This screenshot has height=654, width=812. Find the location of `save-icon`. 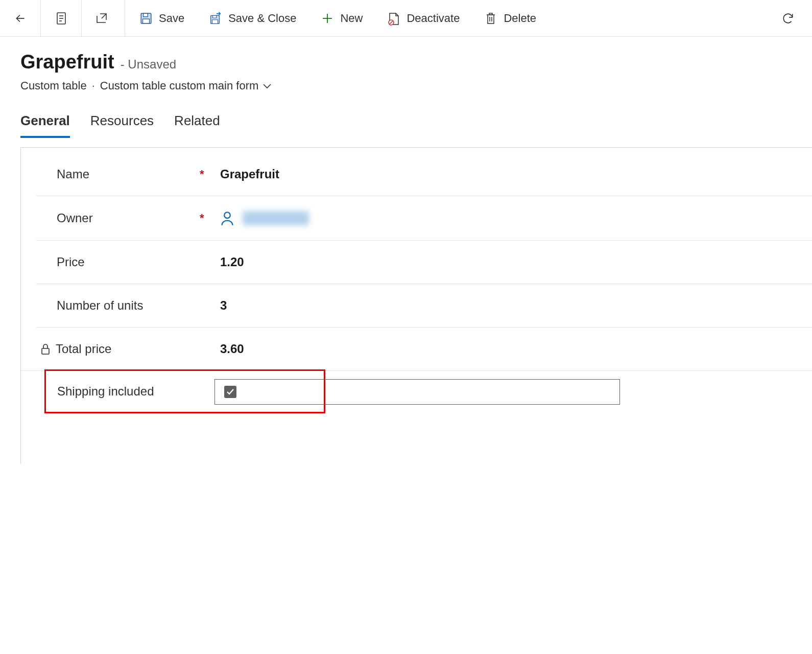

save-icon is located at coordinates (146, 18).